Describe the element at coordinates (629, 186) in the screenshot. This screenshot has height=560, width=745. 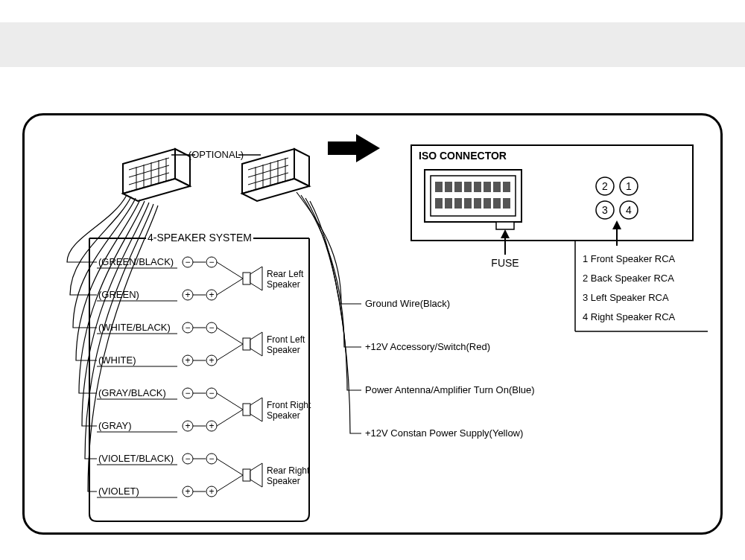
I see `svg-text: 1` at that location.